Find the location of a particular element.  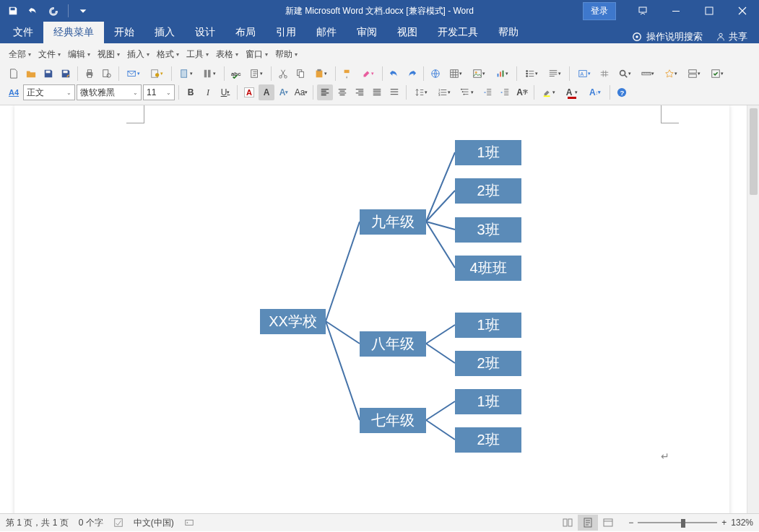

line-spacing-button: ▾ is located at coordinates (421, 92).